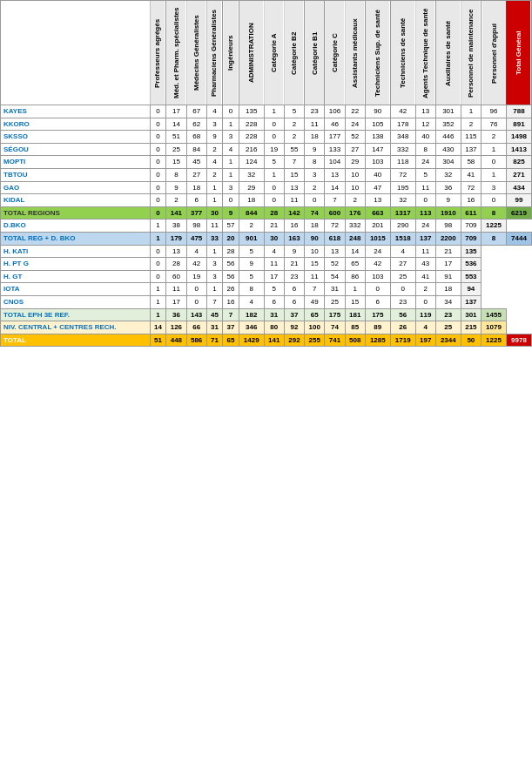  I want to click on cell-15-1: 17, so click(176, 301).